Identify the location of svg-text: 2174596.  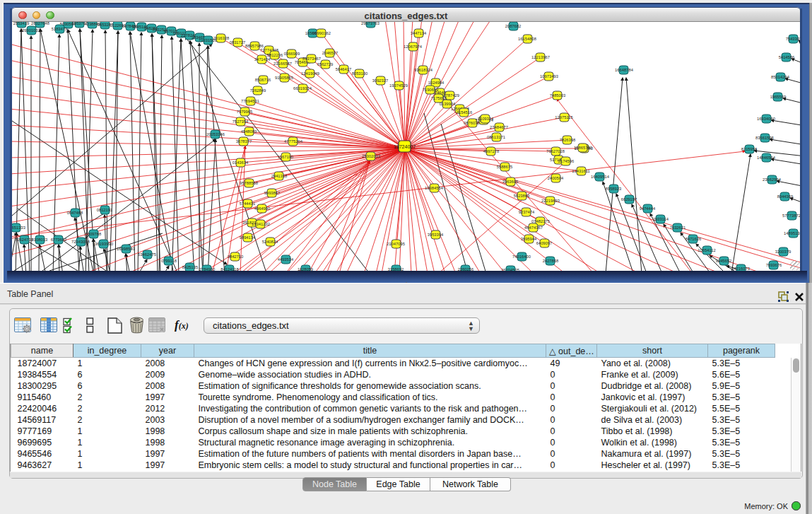
(567, 161).